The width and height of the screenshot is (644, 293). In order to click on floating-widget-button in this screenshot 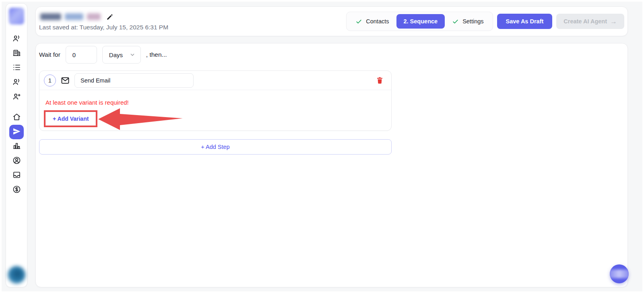, I will do `click(619, 274)`.